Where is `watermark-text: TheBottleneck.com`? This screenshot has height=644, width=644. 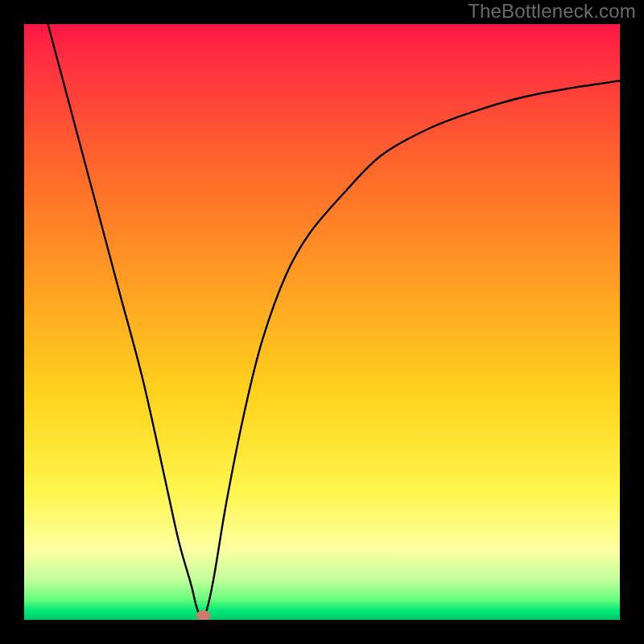
watermark-text: TheBottleneck.com is located at coordinates (552, 11).